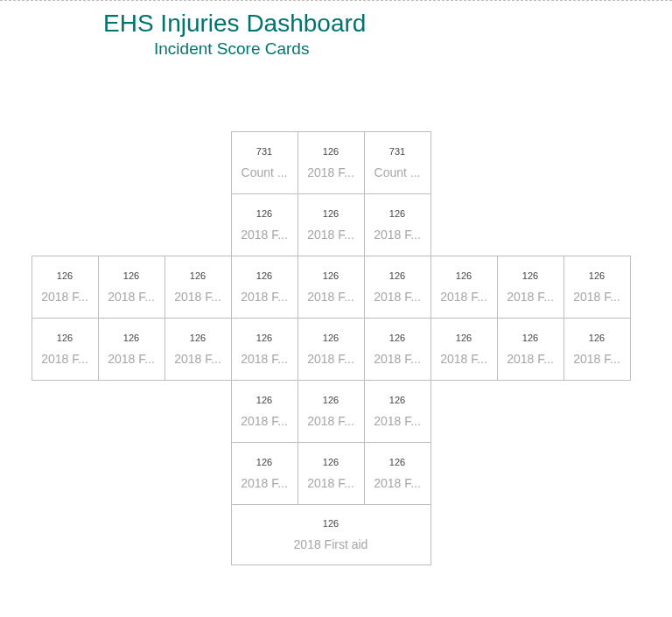  What do you see at coordinates (336, 30) in the screenshot?
I see `dashboard-header: EHS Injuries Dashboard Incident Score Ca…` at bounding box center [336, 30].